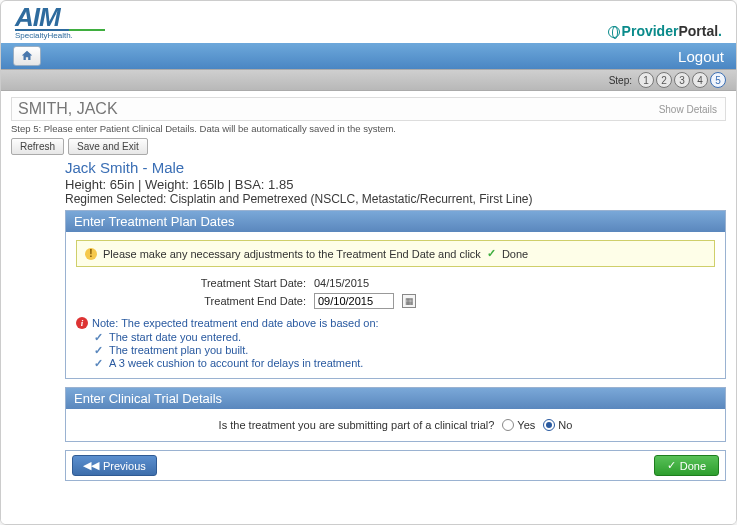 The height and width of the screenshot is (525, 737). Describe the element at coordinates (404, 364) in the screenshot. I see `note-item-3: A 3 week cushion to account for delays i…` at that location.